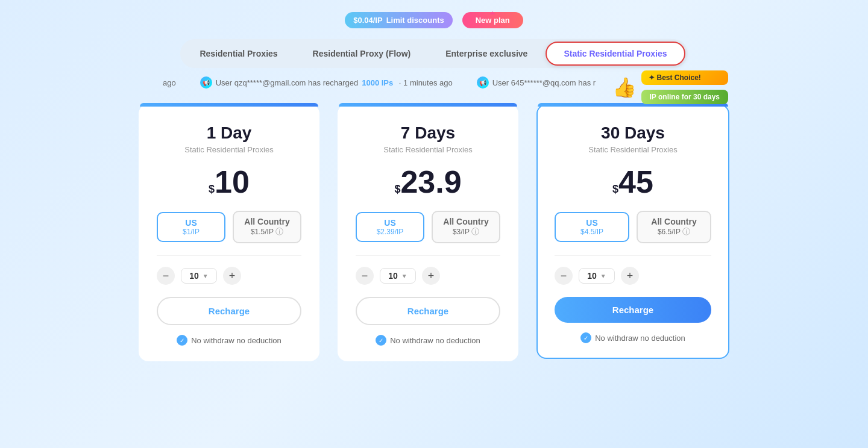 This screenshot has width=868, height=448. I want to click on featured-badges: 👍 ✦ Best Choice! IP online for 30 days, so click(670, 87).